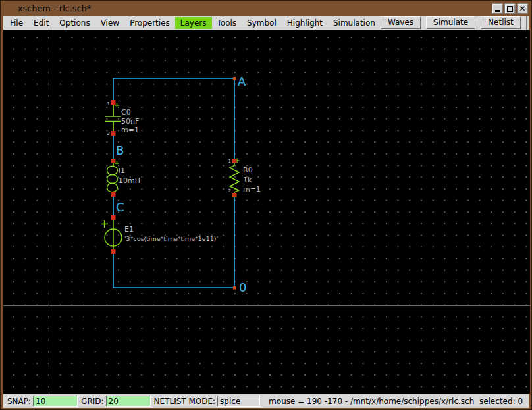 This screenshot has width=532, height=410. I want to click on simulate-button: Simulate, so click(450, 22).